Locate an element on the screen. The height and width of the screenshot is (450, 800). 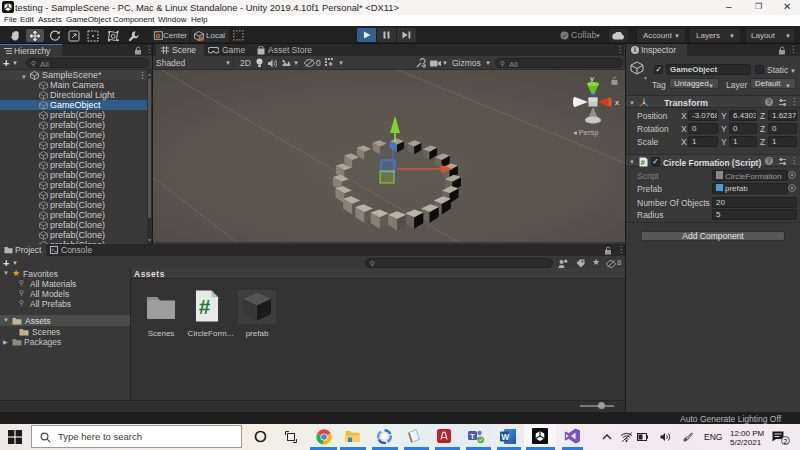
svg-text: T is located at coordinates (472, 436).